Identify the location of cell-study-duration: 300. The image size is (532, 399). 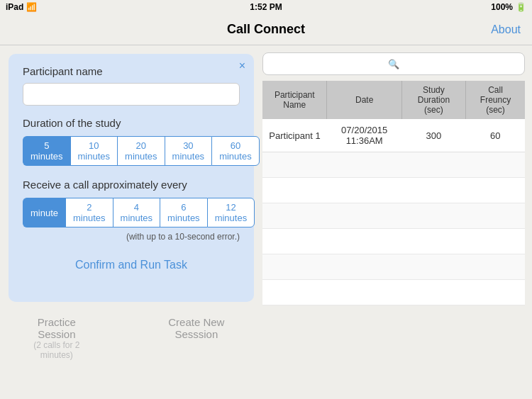
(433, 136).